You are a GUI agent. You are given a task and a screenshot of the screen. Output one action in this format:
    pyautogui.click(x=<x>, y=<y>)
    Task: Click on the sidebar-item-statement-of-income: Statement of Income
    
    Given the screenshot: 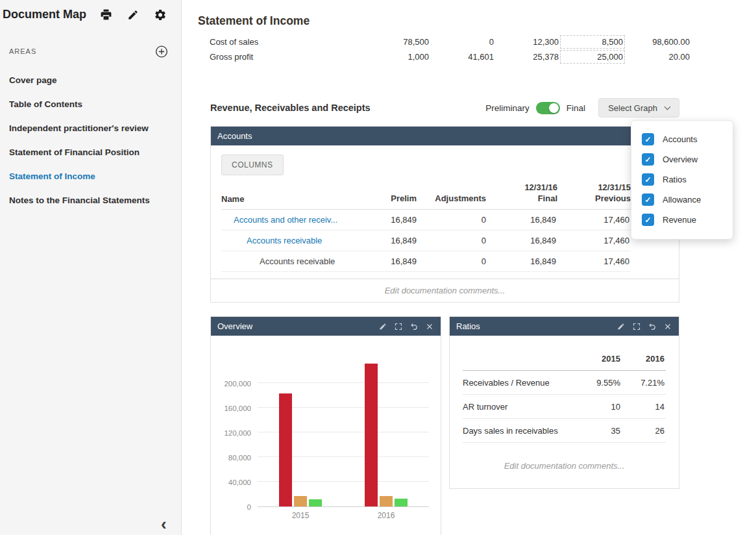 What is the action you would take?
    pyautogui.click(x=91, y=177)
    